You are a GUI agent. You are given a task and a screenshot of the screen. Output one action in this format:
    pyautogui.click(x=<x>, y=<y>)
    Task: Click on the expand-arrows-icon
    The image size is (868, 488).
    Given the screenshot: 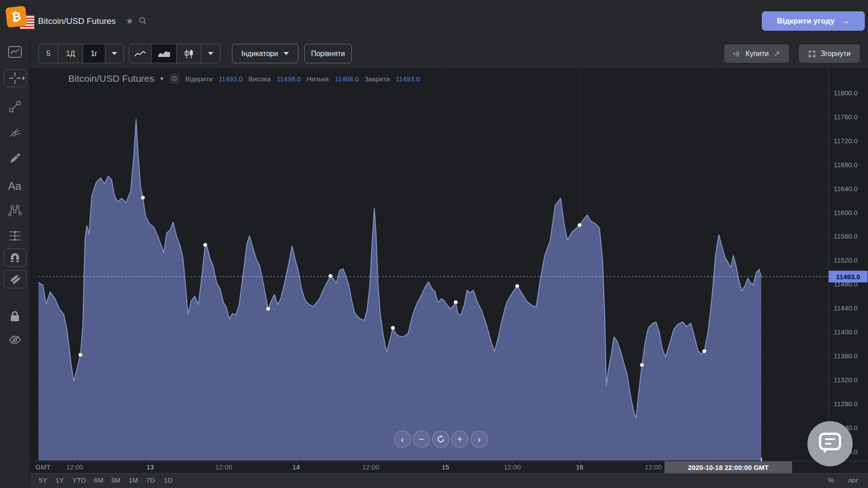 What is the action you would take?
    pyautogui.click(x=812, y=54)
    